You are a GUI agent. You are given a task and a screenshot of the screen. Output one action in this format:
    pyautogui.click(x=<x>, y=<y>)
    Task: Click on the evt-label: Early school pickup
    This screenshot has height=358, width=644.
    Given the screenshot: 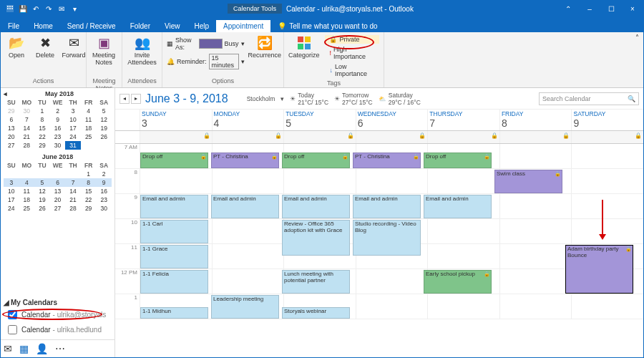 What is the action you would take?
    pyautogui.click(x=451, y=274)
    